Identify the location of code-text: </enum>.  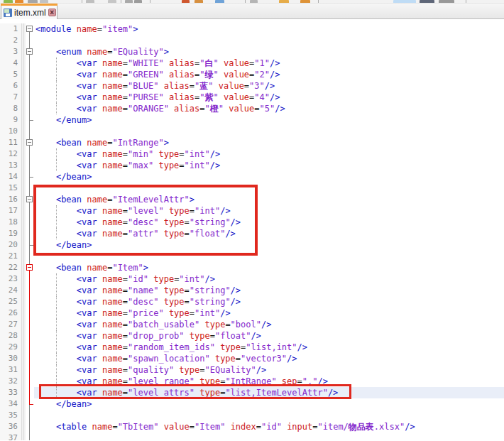
(269, 120).